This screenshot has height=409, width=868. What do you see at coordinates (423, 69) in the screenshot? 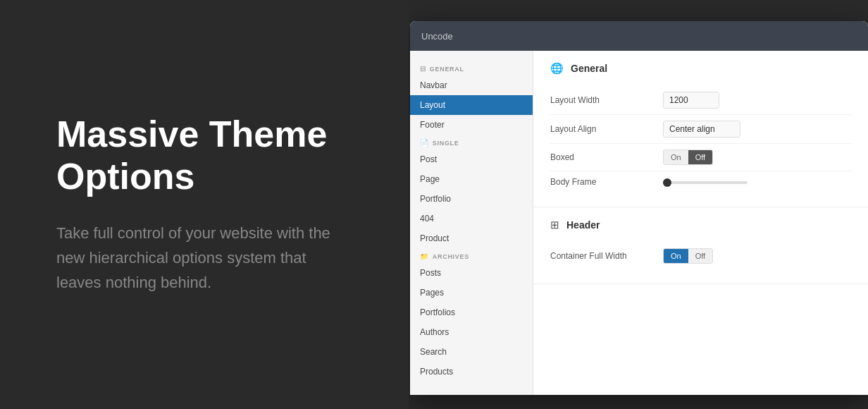
I see `general-section-icon: ⊟` at bounding box center [423, 69].